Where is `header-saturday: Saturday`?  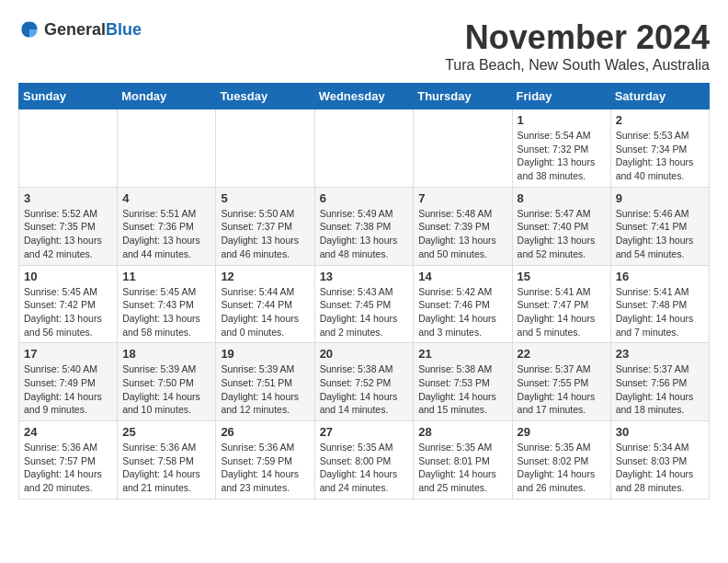
header-saturday: Saturday is located at coordinates (660, 97).